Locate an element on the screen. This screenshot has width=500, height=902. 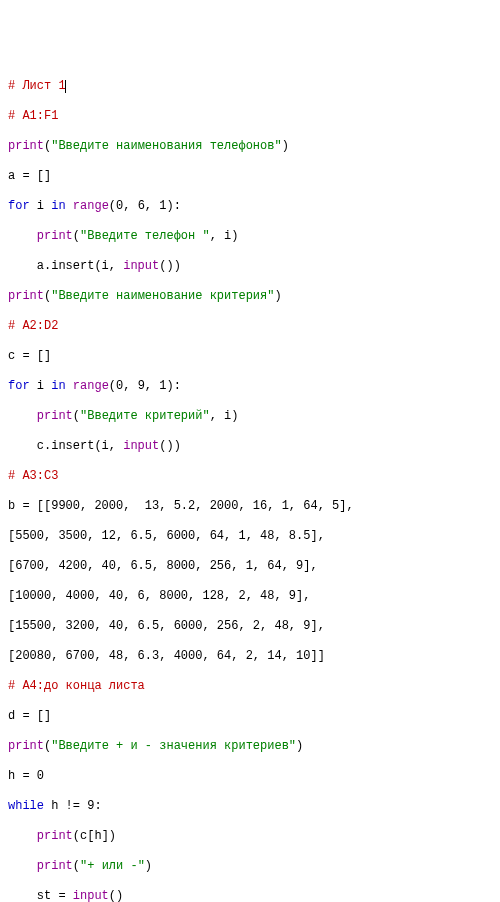
code-line: st = input() is located at coordinates (250, 896).